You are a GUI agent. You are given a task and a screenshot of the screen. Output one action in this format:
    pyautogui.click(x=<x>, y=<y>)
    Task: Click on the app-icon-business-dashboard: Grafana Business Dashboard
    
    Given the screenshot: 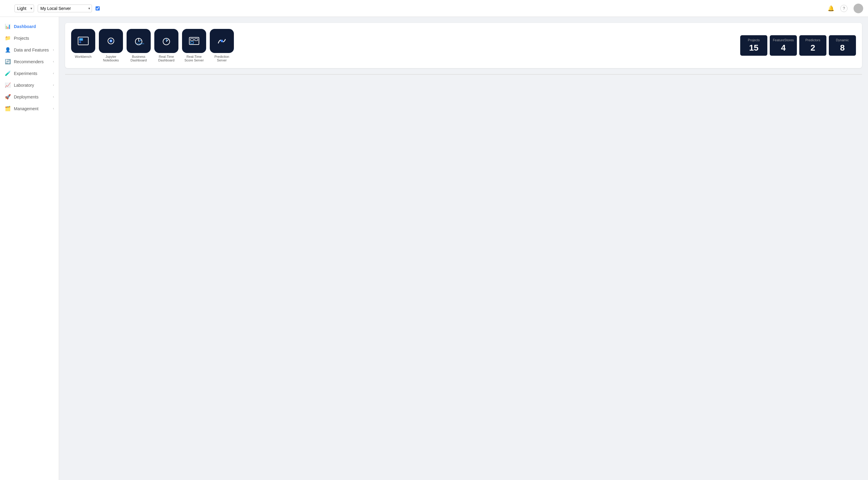 What is the action you would take?
    pyautogui.click(x=139, y=45)
    